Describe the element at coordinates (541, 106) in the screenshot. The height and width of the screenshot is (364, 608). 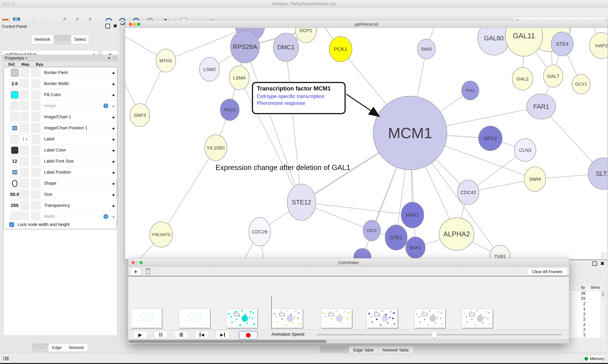
I see `network-node-FAR1` at that location.